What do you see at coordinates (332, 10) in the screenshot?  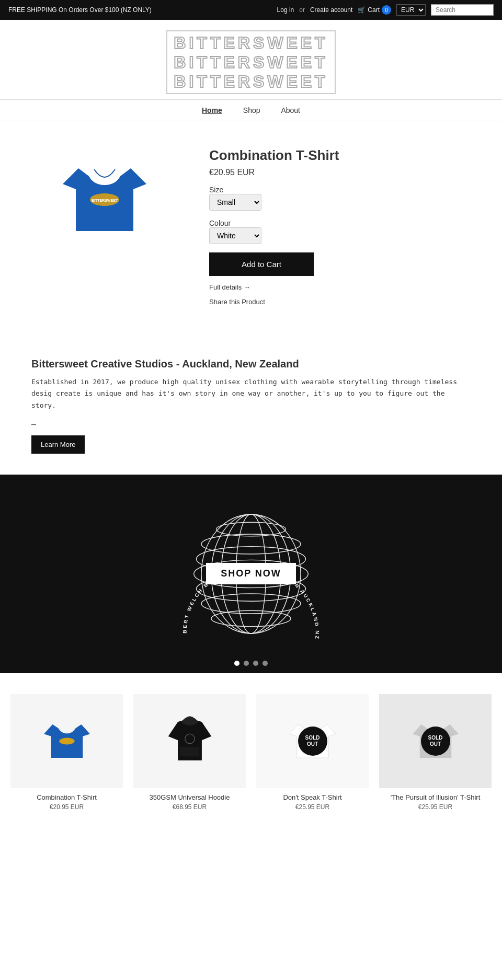 I see `create-account-link: Create account` at bounding box center [332, 10].